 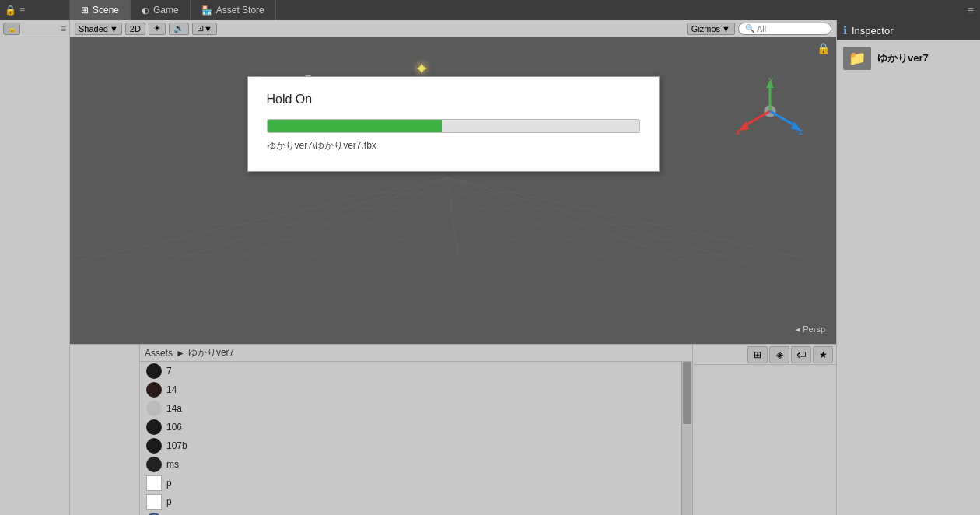 What do you see at coordinates (154, 464) in the screenshot?
I see `asset-thumb-ms` at bounding box center [154, 464].